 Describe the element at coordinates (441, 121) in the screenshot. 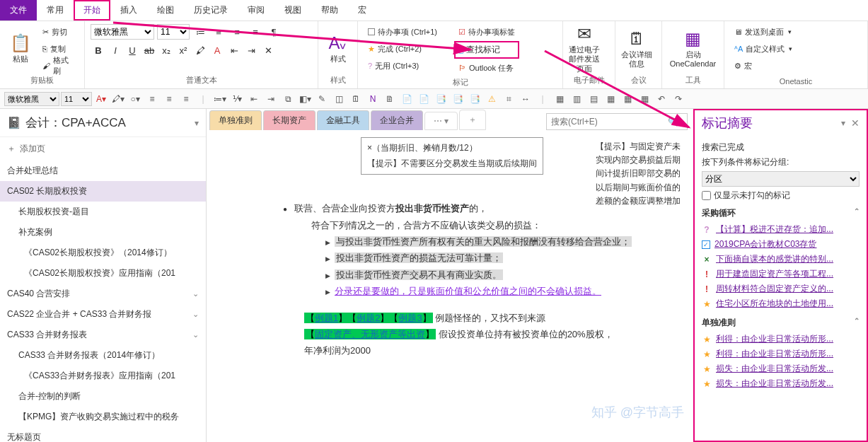

I see `tab-more: ⋯ ▾` at that location.